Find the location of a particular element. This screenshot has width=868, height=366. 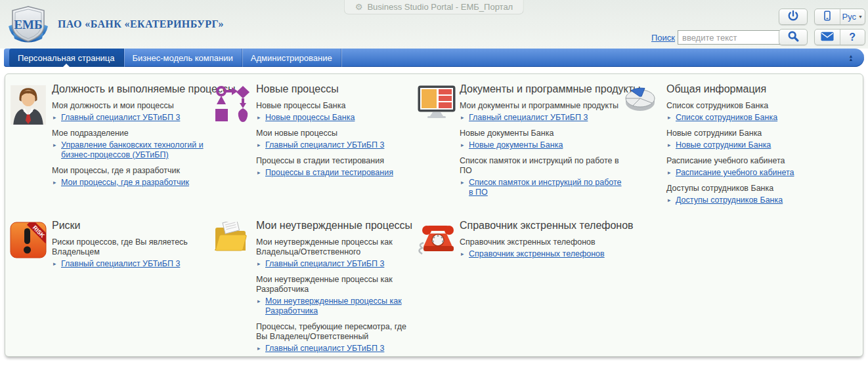

collapse-nav-button: ▲ ▲ is located at coordinates (851, 58).